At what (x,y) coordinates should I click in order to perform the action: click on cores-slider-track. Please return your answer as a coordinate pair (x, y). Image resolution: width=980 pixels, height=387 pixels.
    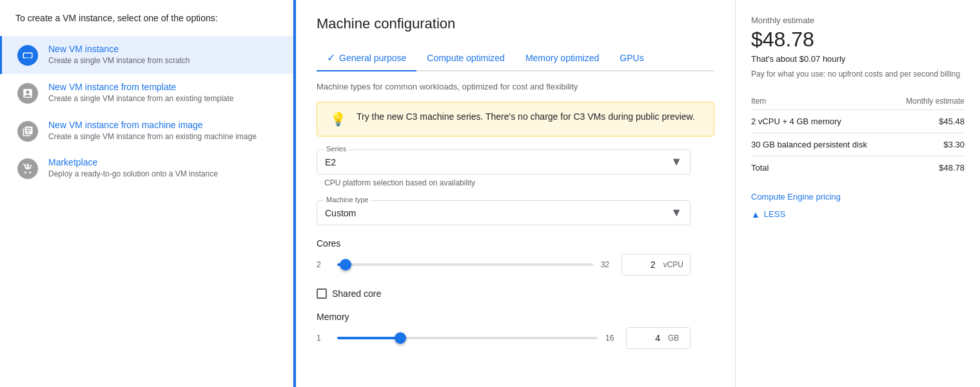
    Looking at the image, I should click on (466, 265).